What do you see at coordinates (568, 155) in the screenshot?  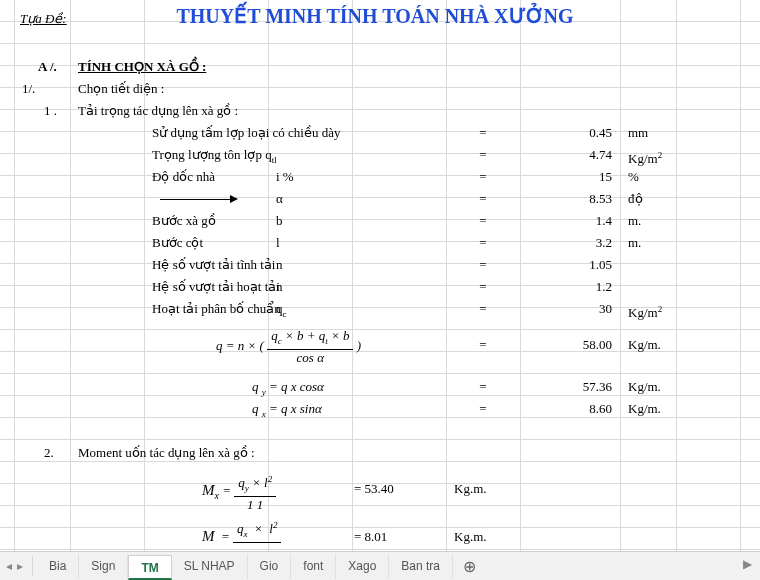 I see `param-val: 4.74` at bounding box center [568, 155].